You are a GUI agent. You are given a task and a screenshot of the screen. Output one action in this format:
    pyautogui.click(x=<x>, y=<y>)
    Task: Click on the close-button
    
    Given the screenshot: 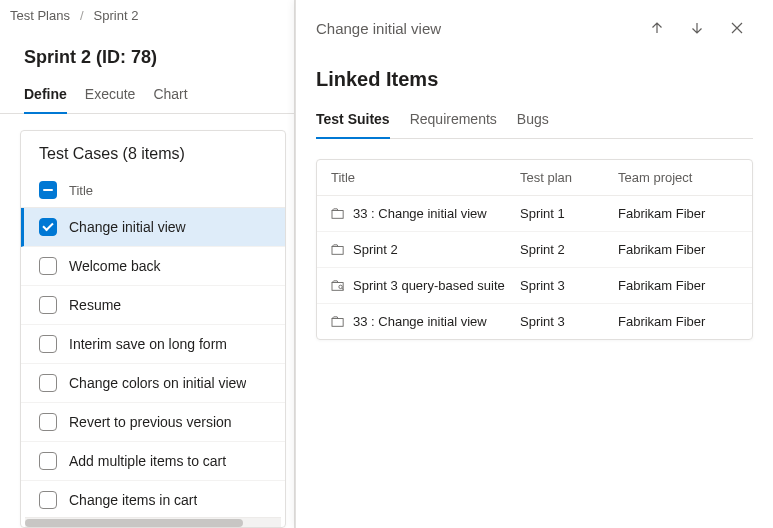 What is the action you would take?
    pyautogui.click(x=737, y=28)
    